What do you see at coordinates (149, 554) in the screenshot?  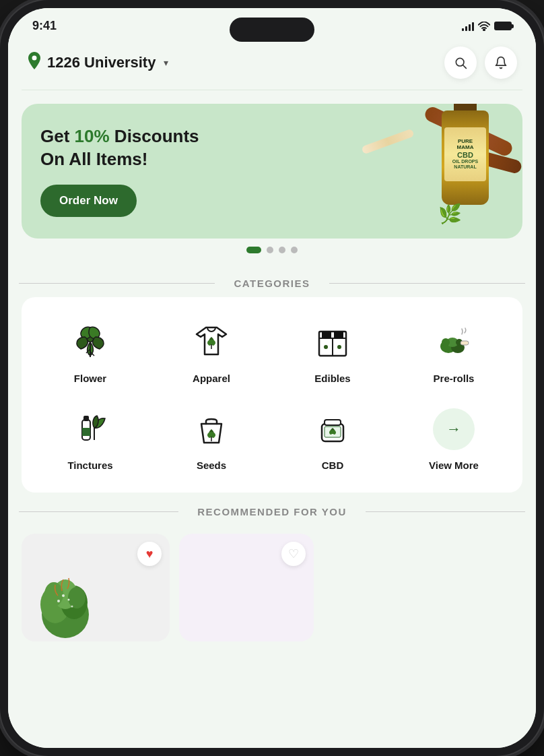 I see `favorite-button-1: ♥` at bounding box center [149, 554].